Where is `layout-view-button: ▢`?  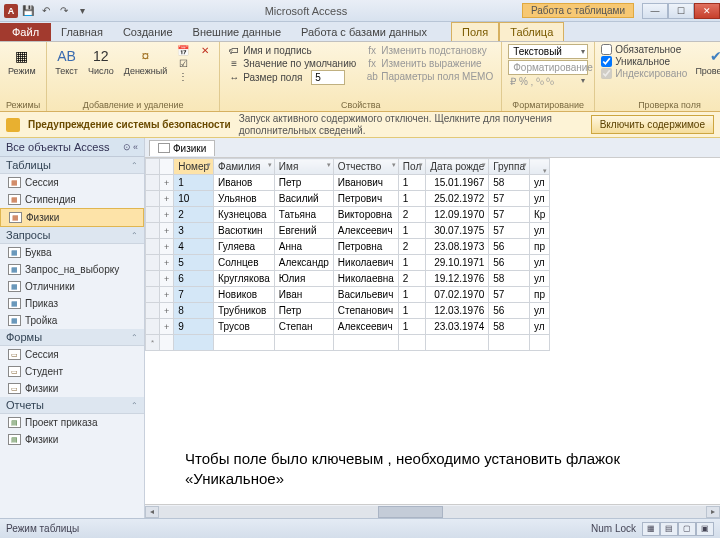 layout-view-button: ▢ is located at coordinates (687, 529).